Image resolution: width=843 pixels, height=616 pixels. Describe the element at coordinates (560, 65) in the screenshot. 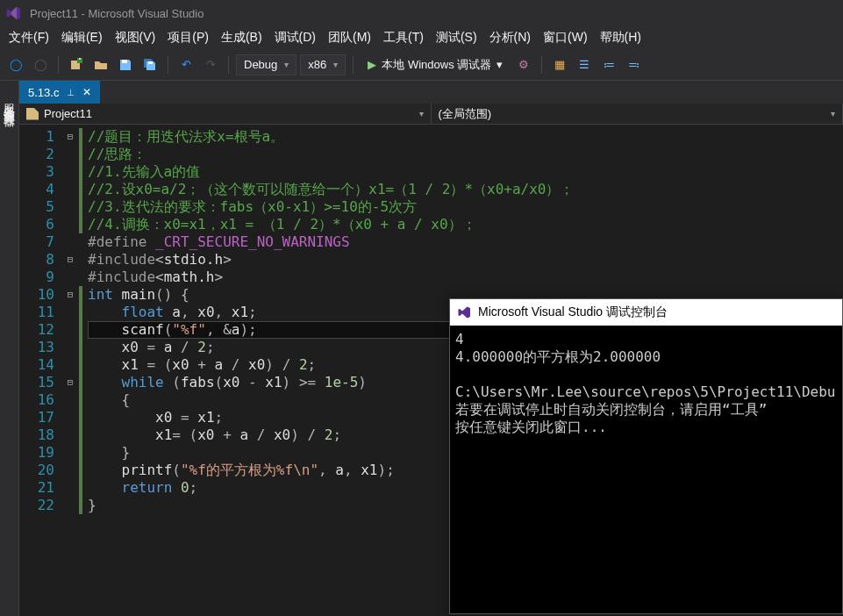

I see `tool-icon-2: ▦` at that location.